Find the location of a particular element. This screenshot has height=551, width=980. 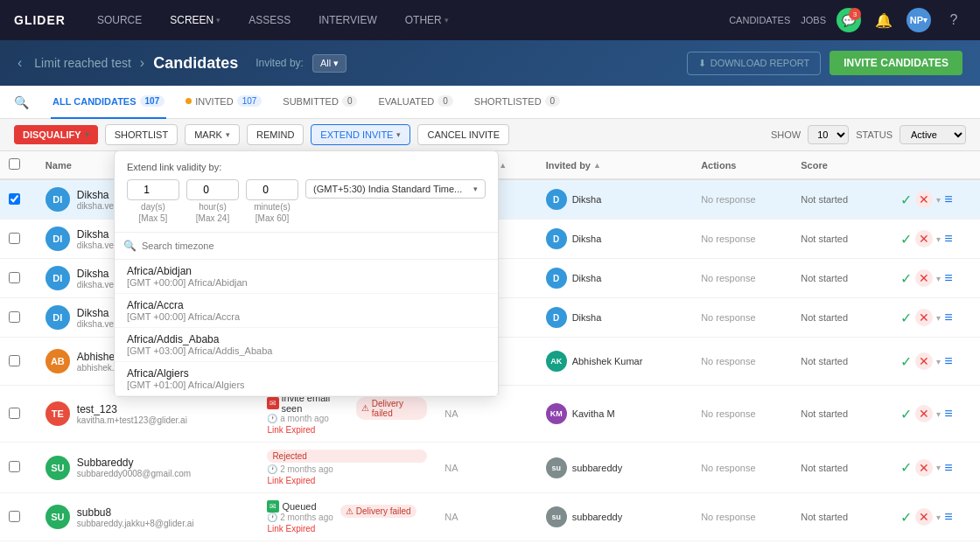

tz-option-addis-ababa: Africa/Addis_Ababa [GMT +03:00] Africa/A… is located at coordinates (306, 345).